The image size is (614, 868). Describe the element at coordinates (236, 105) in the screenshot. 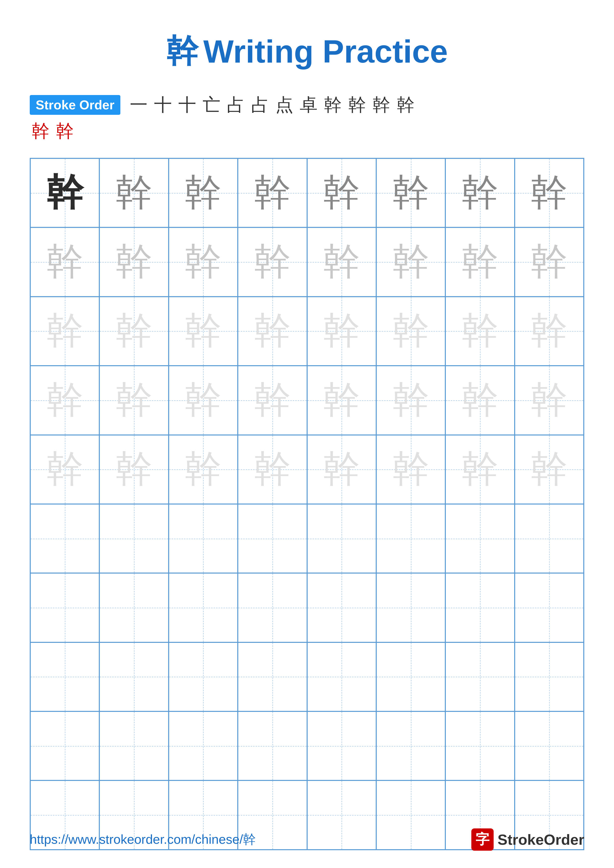

I see `stroke-char-5: 占` at that location.